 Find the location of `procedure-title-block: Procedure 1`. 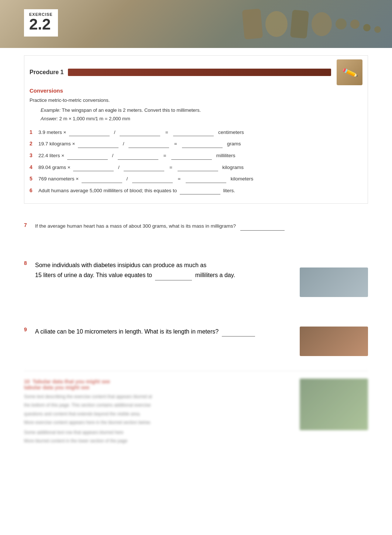

procedure-title-block: Procedure 1 is located at coordinates (180, 72).